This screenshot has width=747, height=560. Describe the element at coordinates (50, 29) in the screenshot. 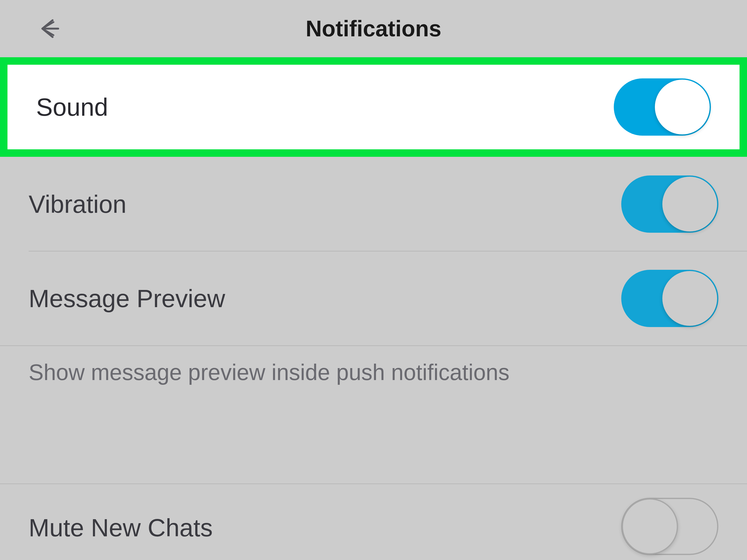

I see `back-arrow-icon` at that location.